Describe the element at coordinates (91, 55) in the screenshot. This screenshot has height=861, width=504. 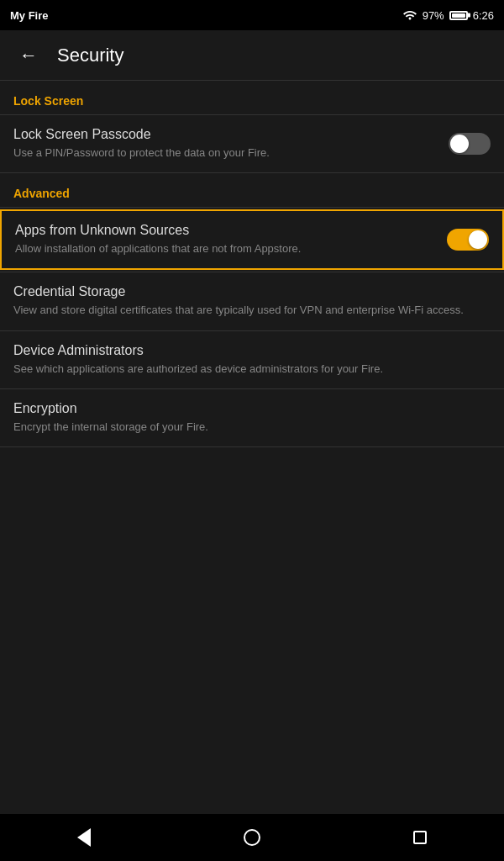
I see `page-title: Security` at that location.